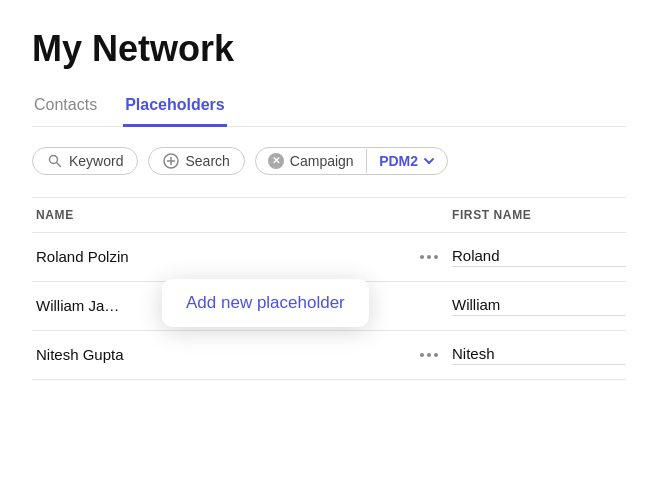  I want to click on search-filter-label: Search, so click(207, 161).